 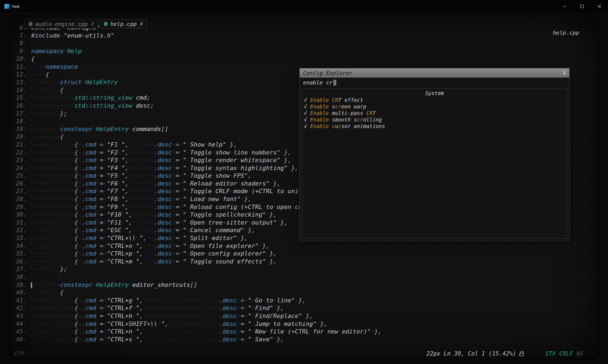 What do you see at coordinates (197, 277) in the screenshot?
I see `code-line: 38.` at bounding box center [197, 277].